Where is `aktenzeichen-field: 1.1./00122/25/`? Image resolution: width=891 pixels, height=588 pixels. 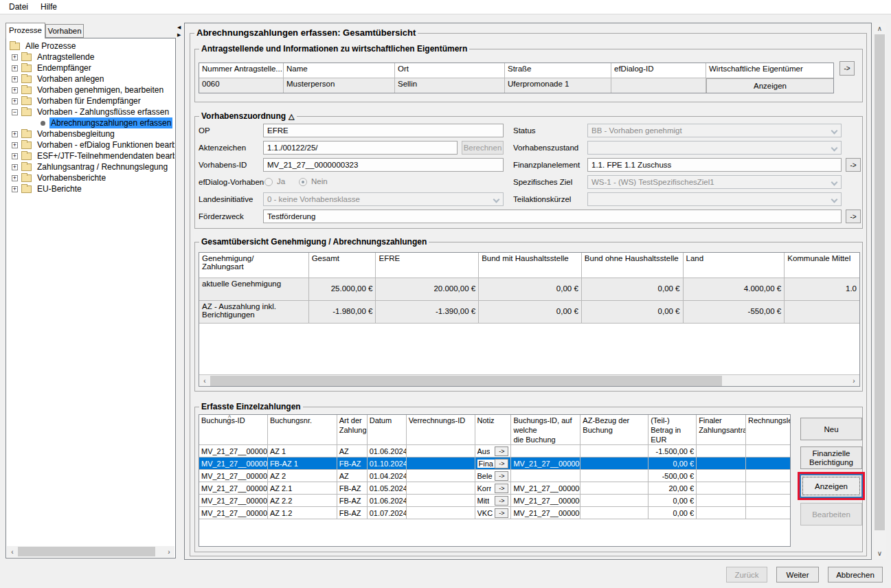
aktenzeichen-field: 1.1./00122/25/ is located at coordinates (360, 148).